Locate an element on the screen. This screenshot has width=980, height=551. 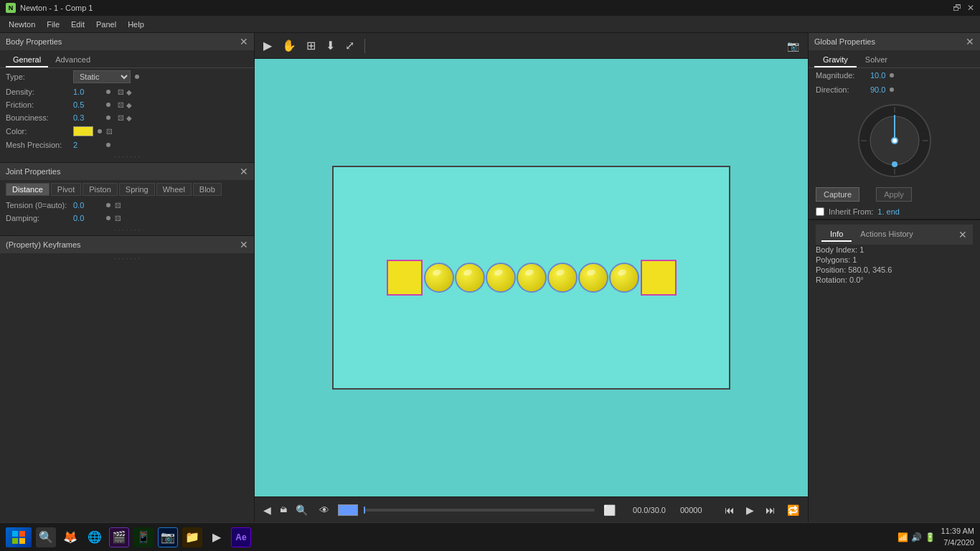
close-button: ✕ is located at coordinates (971, 8).